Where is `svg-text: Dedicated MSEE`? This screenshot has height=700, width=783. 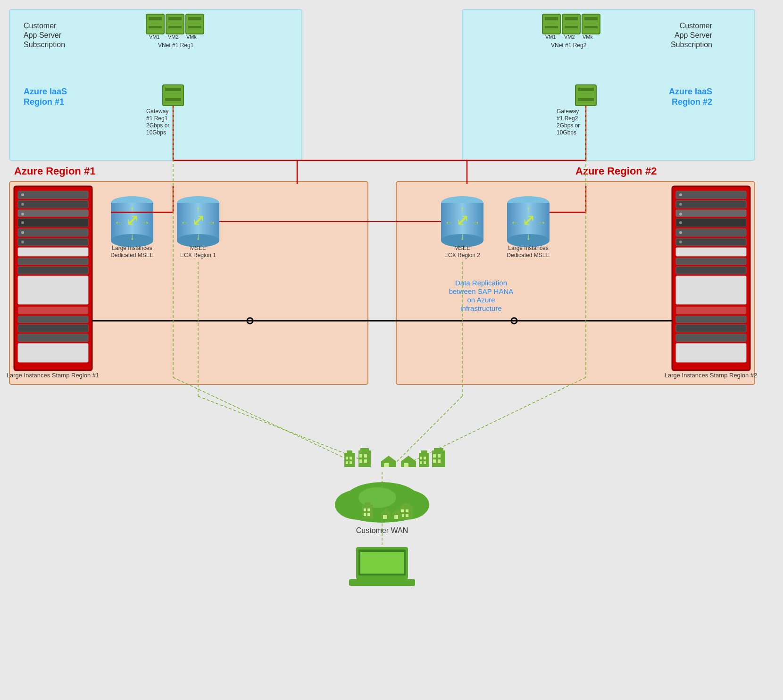 svg-text: Dedicated MSEE is located at coordinates (528, 255).